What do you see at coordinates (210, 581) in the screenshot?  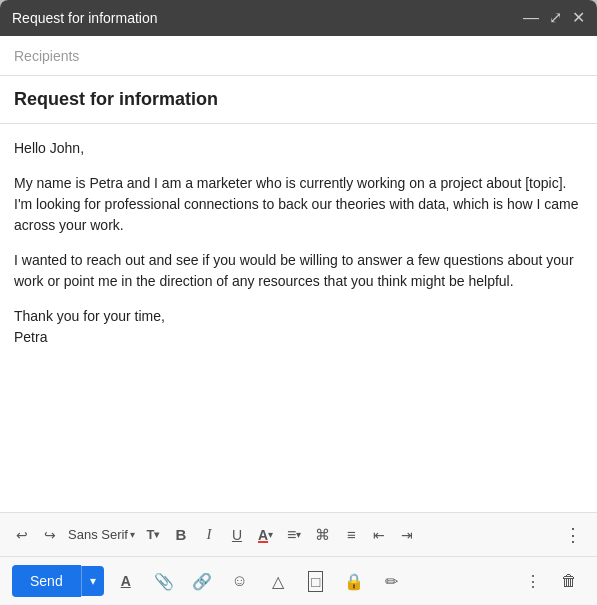 I see `bottom-left-controls: Send ▾ A 📎 🔗 ☺ △ □` at bounding box center [210, 581].